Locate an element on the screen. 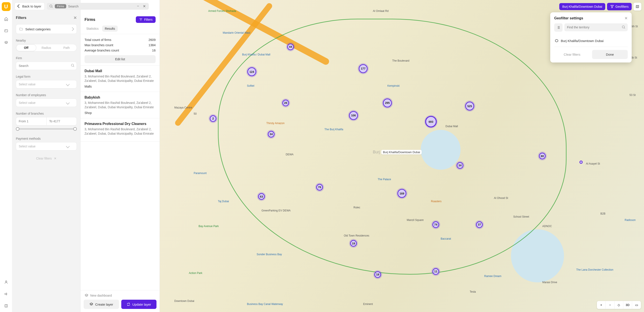 This screenshot has width=644, height=312. tab-results: Results is located at coordinates (110, 28).